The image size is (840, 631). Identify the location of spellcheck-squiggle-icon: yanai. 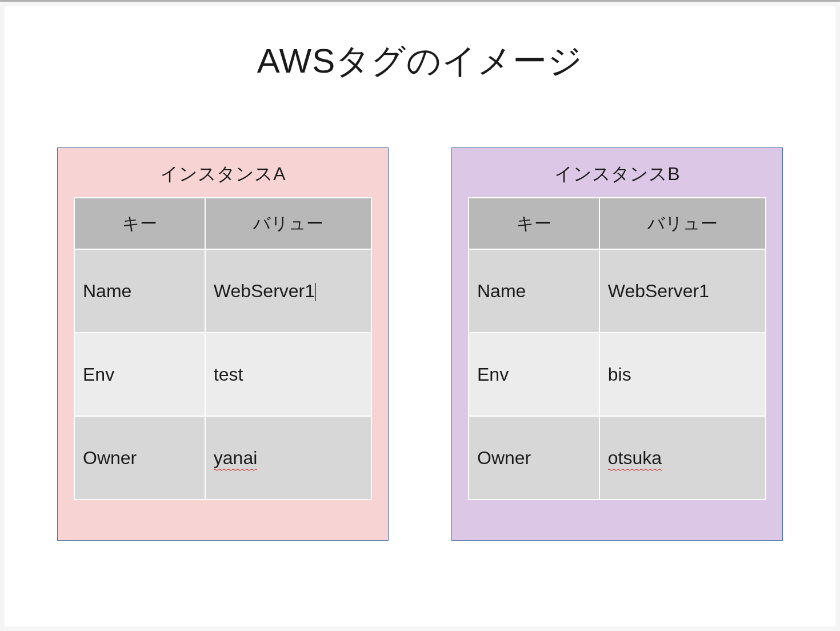
(235, 458).